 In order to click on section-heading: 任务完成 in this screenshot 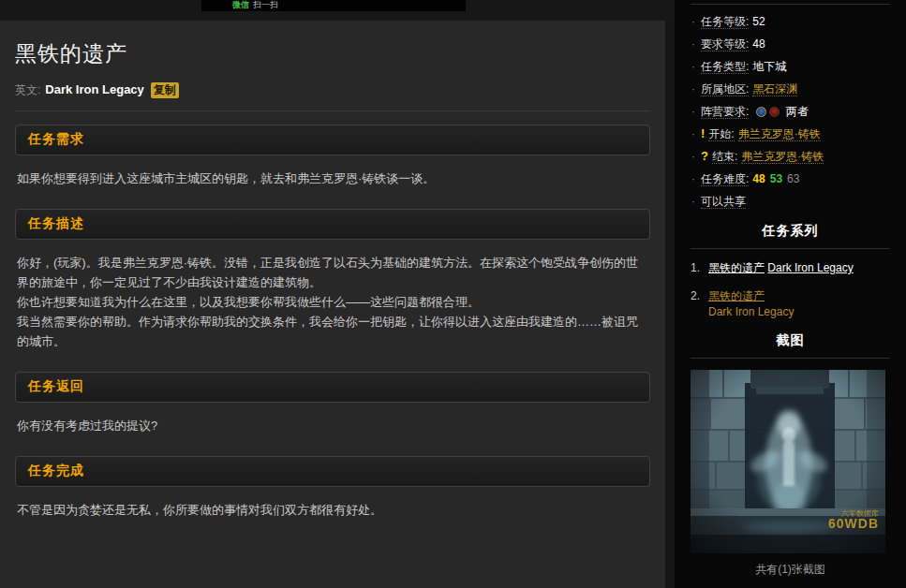, I will do `click(333, 471)`.